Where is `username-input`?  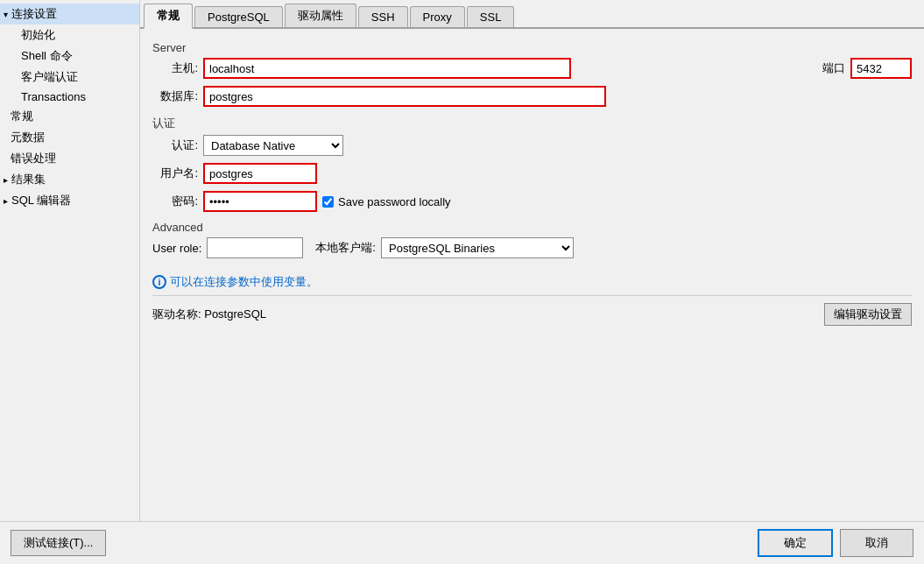 username-input is located at coordinates (260, 173).